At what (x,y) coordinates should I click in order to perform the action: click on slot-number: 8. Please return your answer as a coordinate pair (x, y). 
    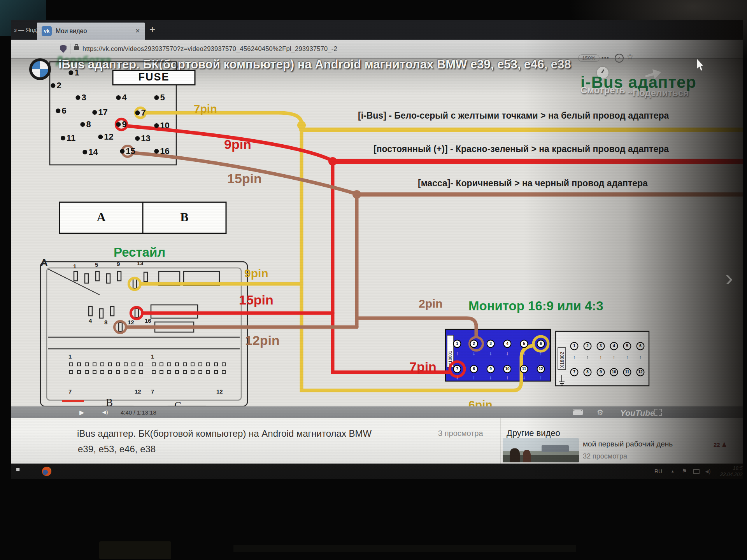
    Looking at the image, I should click on (106, 322).